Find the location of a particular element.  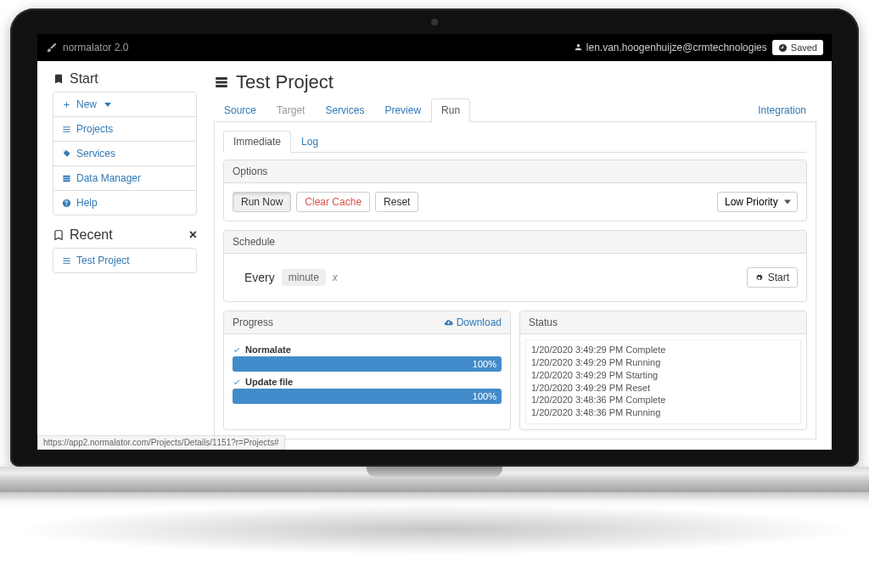

progress-label-text: Update file is located at coordinates (269, 382).